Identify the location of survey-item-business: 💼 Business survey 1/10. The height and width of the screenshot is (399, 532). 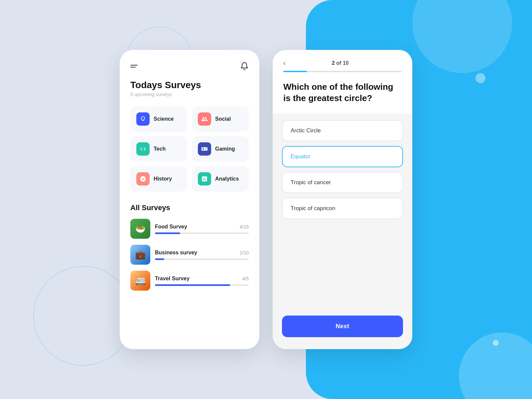
(190, 255).